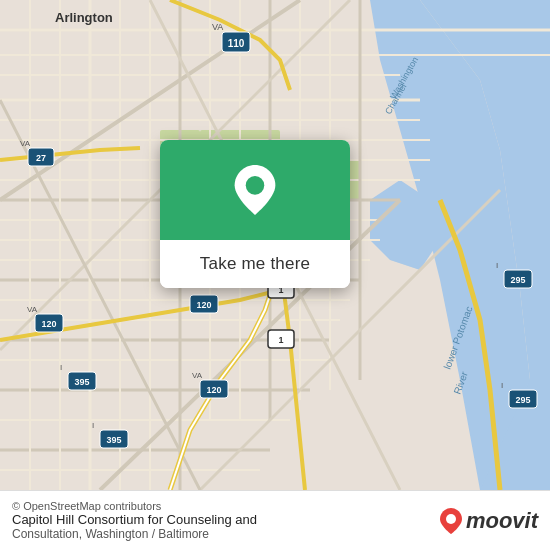 The width and height of the screenshot is (550, 550). What do you see at coordinates (222, 534) in the screenshot?
I see `place-subtitle: Consultation, Washington / Baltimore` at bounding box center [222, 534].